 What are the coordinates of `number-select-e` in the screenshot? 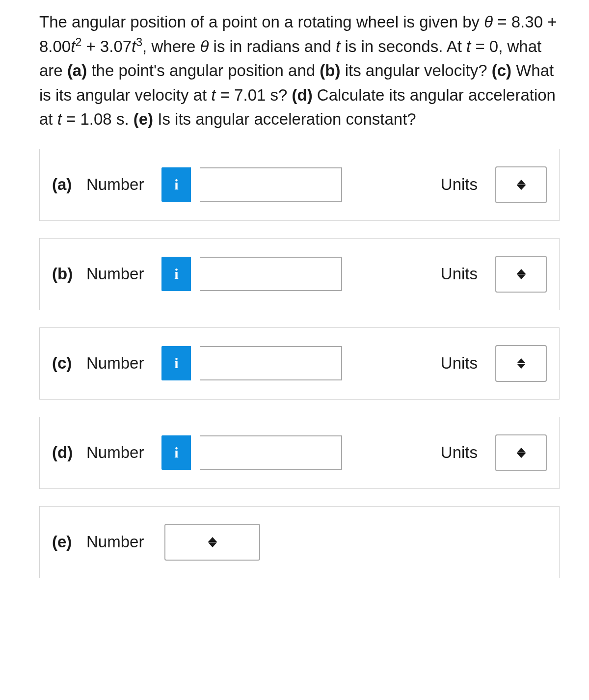 It's located at (212, 542).